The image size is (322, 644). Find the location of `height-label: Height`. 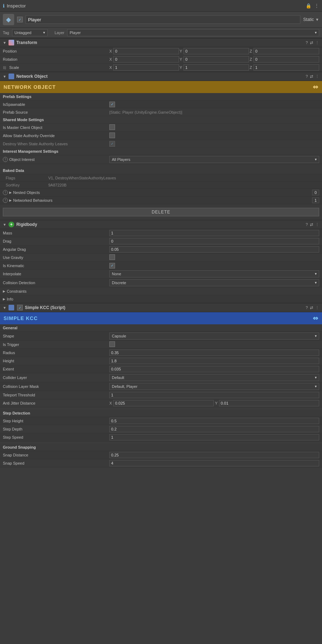

height-label: Height is located at coordinates (56, 361).